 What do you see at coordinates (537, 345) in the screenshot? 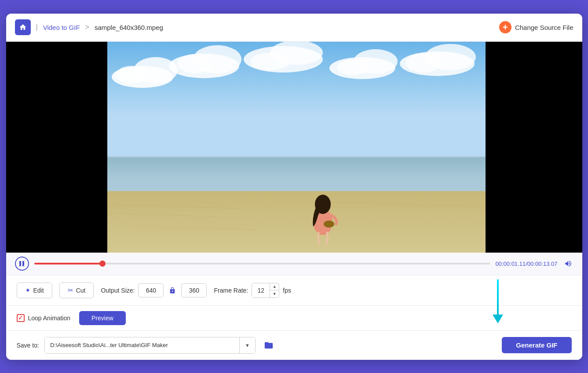
I see `generate-gif-button: Generate GIF` at bounding box center [537, 345].